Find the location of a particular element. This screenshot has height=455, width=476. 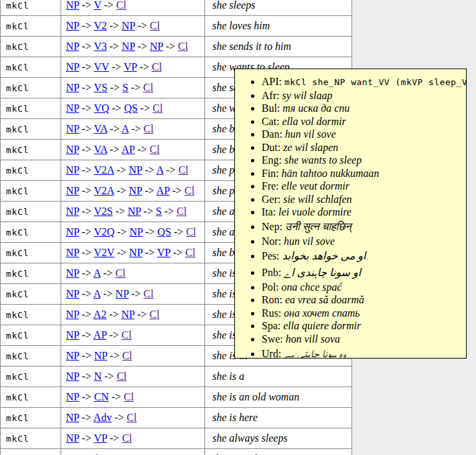

category-link: CN is located at coordinates (101, 396).